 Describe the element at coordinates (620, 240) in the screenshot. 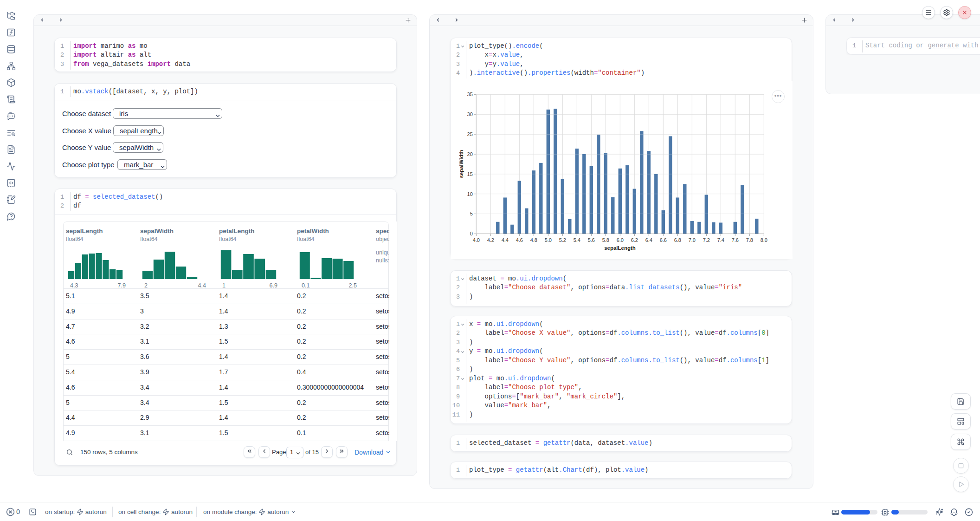

I see `svg-text: 6.0` at that location.